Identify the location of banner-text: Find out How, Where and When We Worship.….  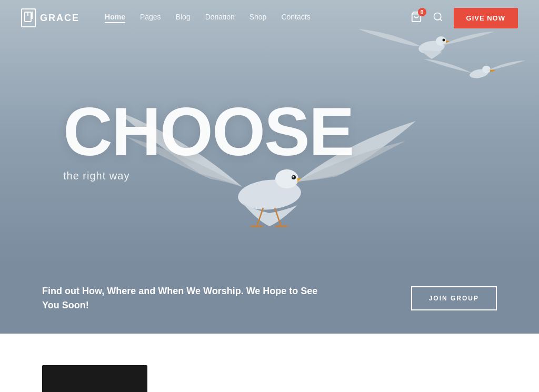
(189, 298).